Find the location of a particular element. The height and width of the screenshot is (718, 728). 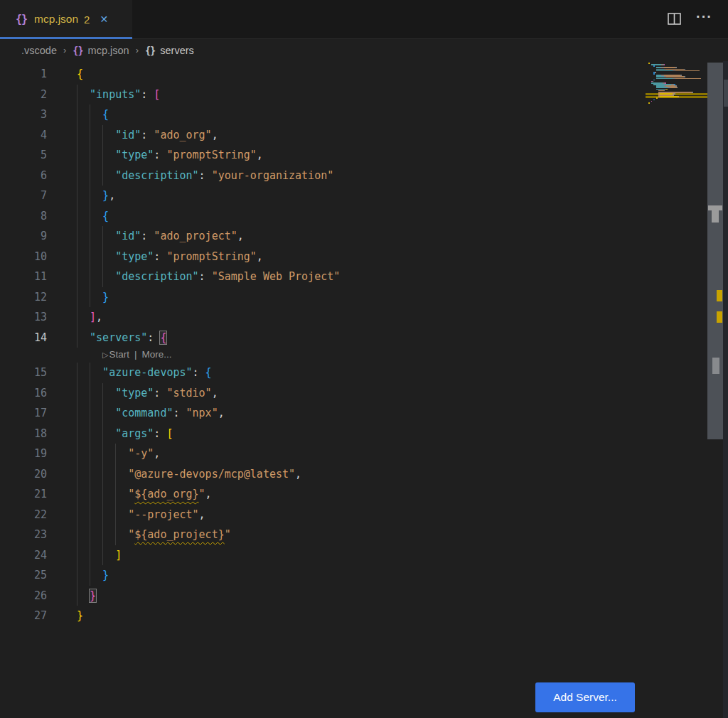

line-number: 22 is located at coordinates (23, 515).